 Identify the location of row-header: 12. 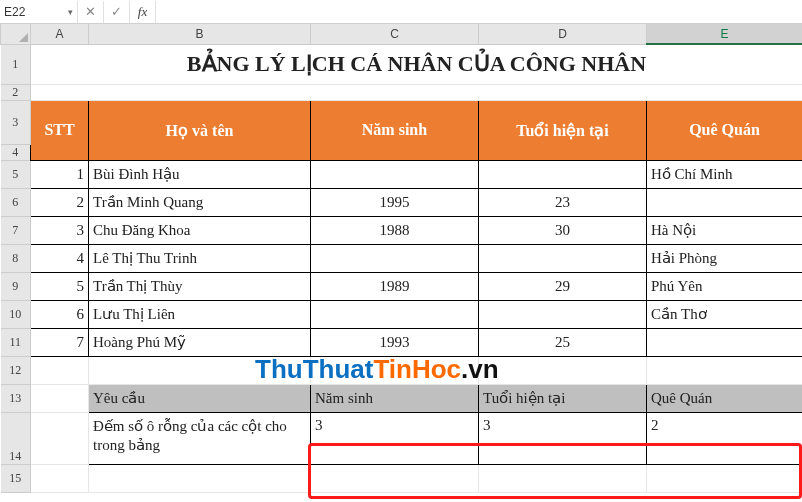
(16, 370).